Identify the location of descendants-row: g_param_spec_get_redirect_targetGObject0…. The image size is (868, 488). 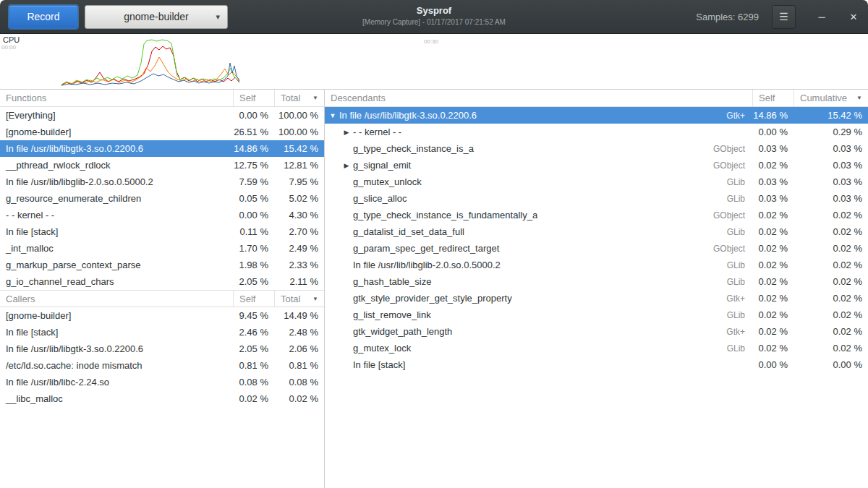
(596, 249).